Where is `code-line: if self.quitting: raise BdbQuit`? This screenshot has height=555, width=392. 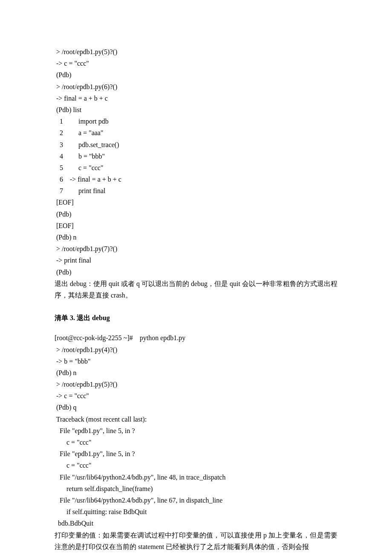 code-line: if self.quitting: raise BdbQuit is located at coordinates (196, 512).